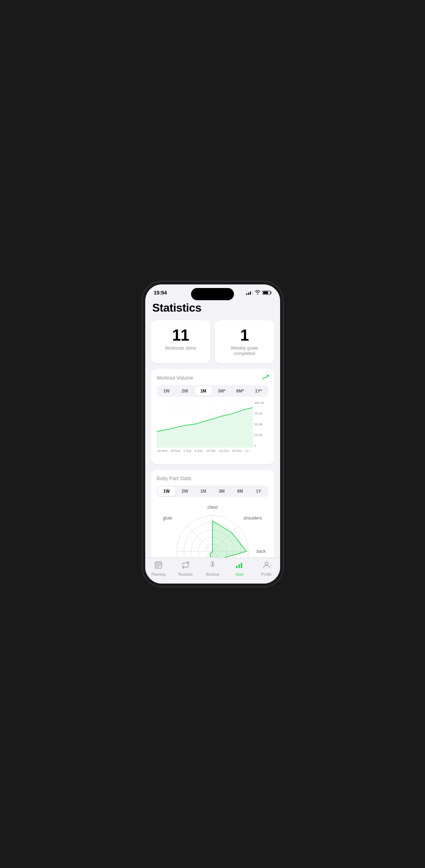 The width and height of the screenshot is (425, 868). Describe the element at coordinates (212, 434) in the screenshot. I see `phone-frame: 15:54` at that location.